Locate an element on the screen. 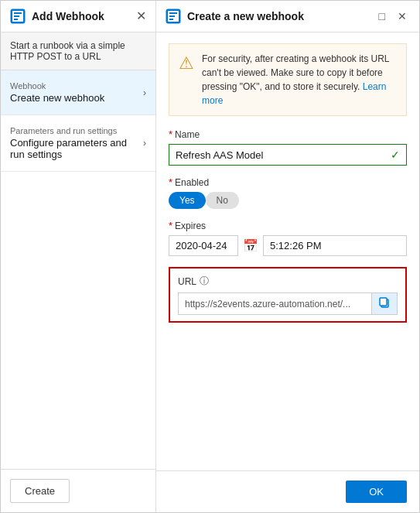  create-button: Create is located at coordinates (40, 491).